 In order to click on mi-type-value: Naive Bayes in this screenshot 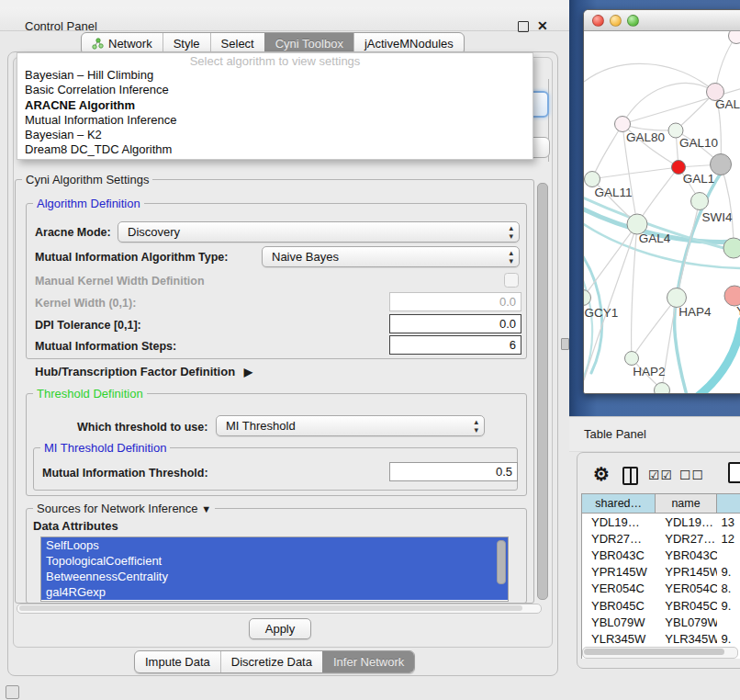, I will do `click(305, 257)`.